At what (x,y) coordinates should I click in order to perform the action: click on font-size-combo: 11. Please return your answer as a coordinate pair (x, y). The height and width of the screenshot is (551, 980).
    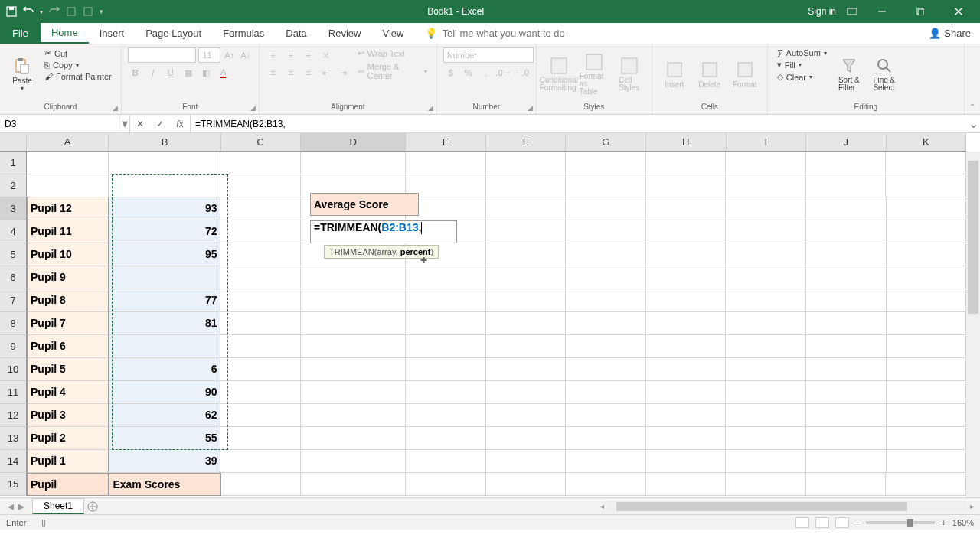
    Looking at the image, I should click on (209, 55).